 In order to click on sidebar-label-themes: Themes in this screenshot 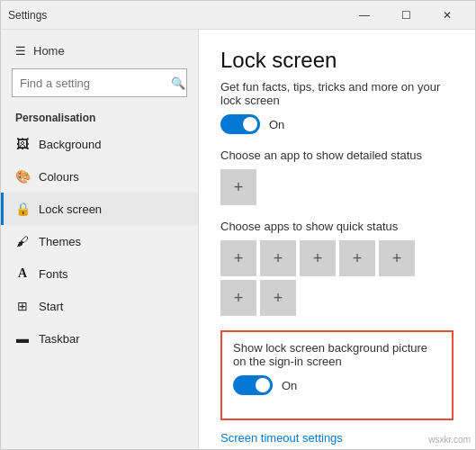, I will do `click(59, 241)`.